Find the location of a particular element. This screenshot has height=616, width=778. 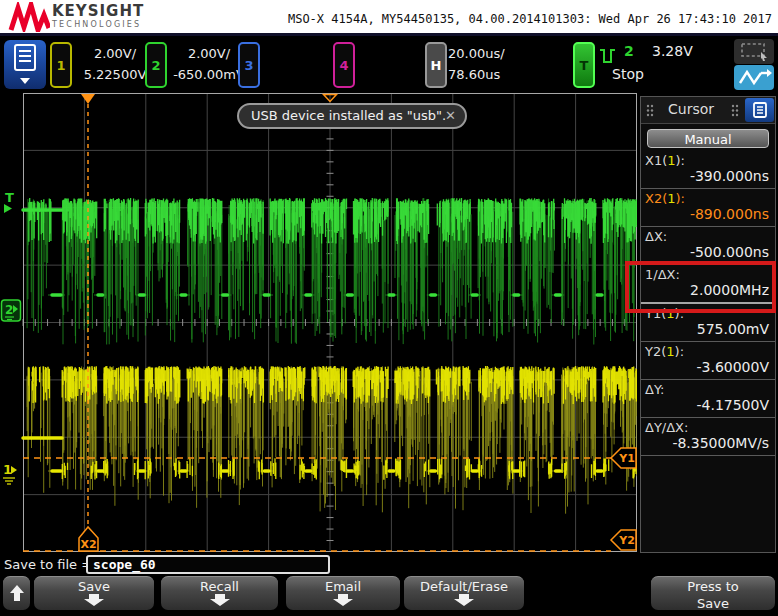

drag-handle-icon is located at coordinates (735, 110).